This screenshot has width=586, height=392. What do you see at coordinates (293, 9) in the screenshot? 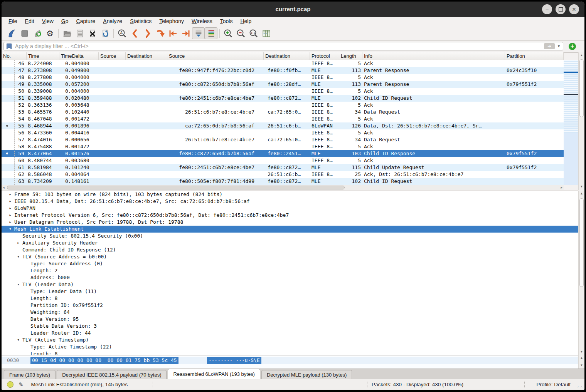
I see `titlebar: current.pcap – ✕` at bounding box center [293, 9].